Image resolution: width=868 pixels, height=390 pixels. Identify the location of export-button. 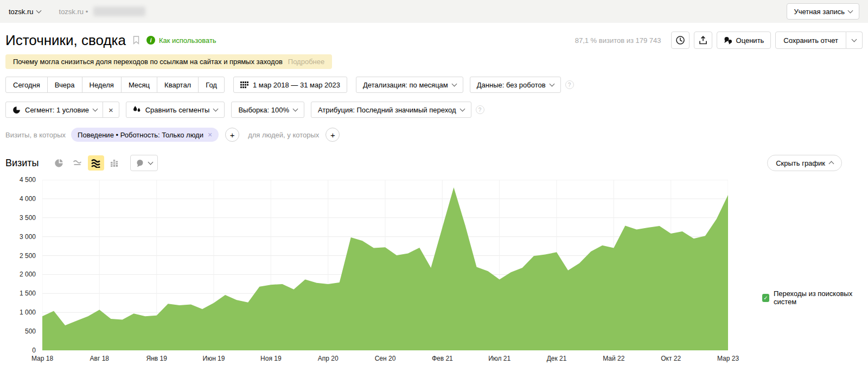
(703, 40).